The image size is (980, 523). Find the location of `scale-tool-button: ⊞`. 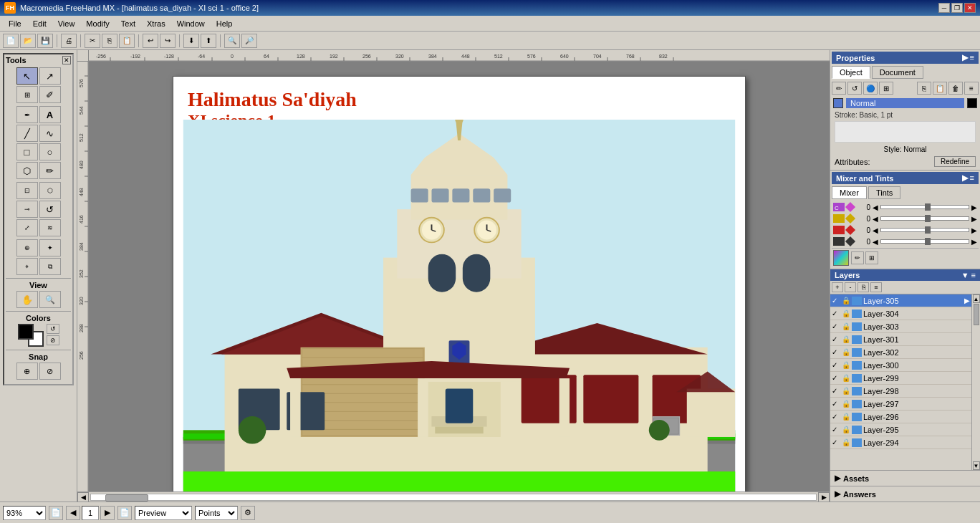

scale-tool-button: ⊞ is located at coordinates (27, 95).